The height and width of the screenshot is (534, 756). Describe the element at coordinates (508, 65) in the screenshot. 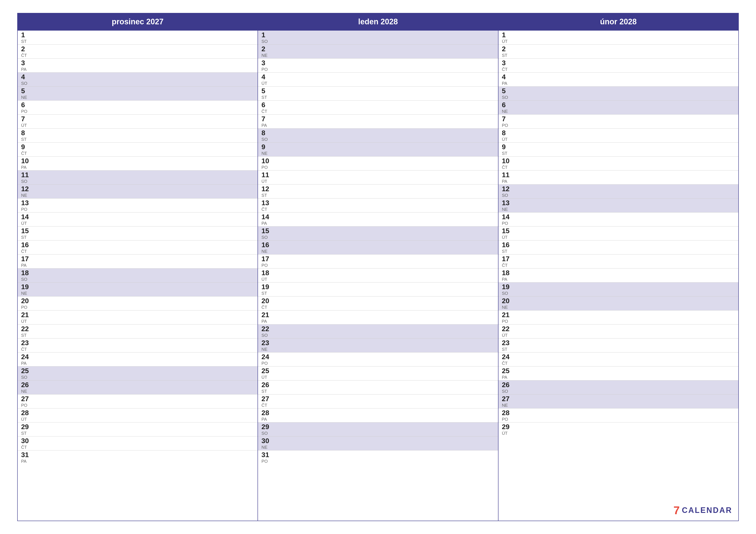

I see `day-cell: 3ČT` at that location.